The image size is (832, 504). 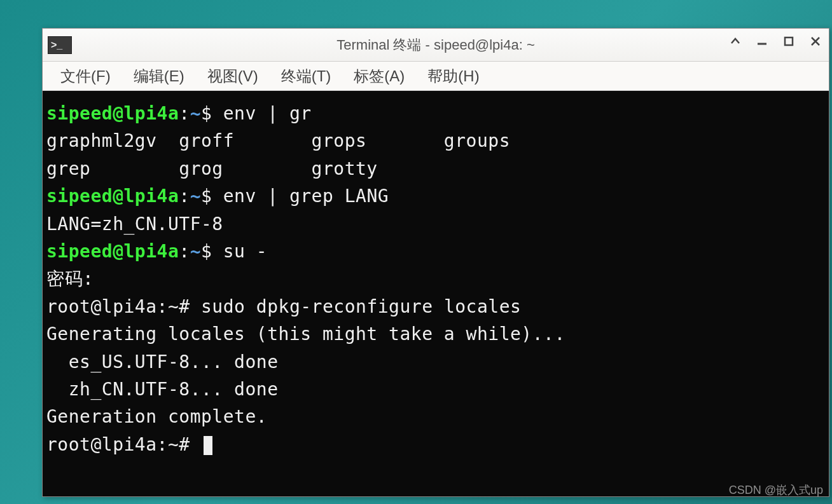 What do you see at coordinates (436, 169) in the screenshot?
I see `terminal-line: grep grog grotty` at bounding box center [436, 169].